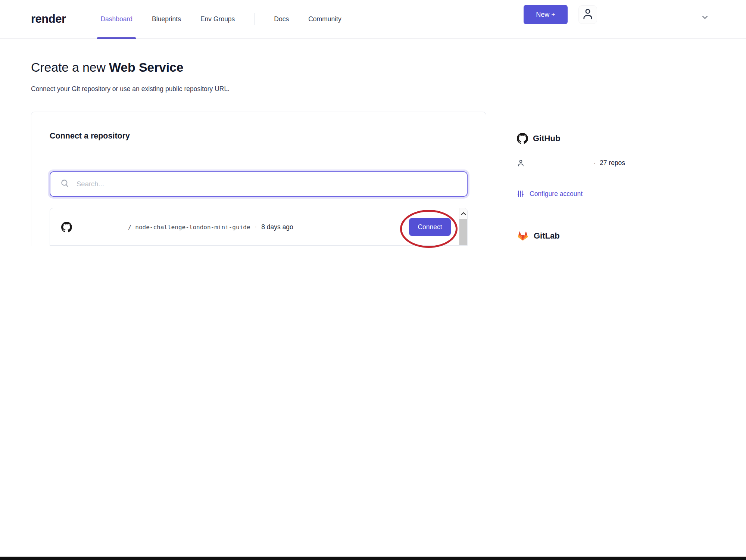  I want to click on page-subtitle: Connect your Git repository or use an ex…, so click(388, 89).